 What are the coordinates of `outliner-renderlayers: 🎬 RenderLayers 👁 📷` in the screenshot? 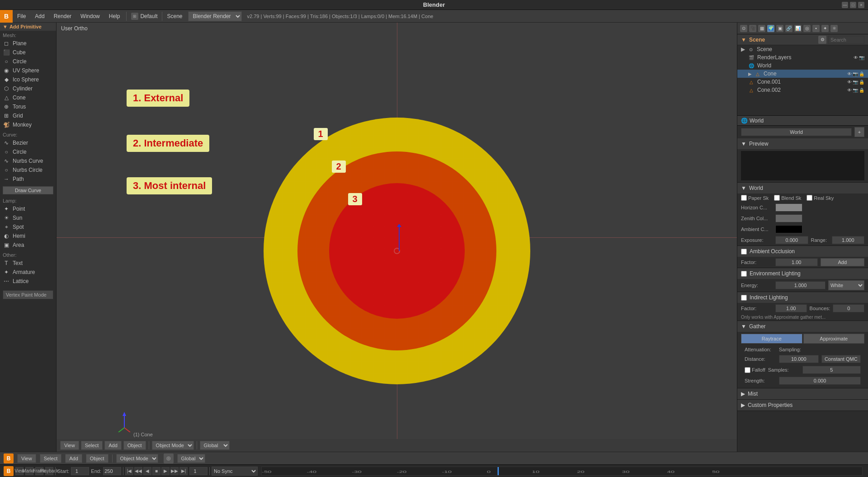 It's located at (803, 57).